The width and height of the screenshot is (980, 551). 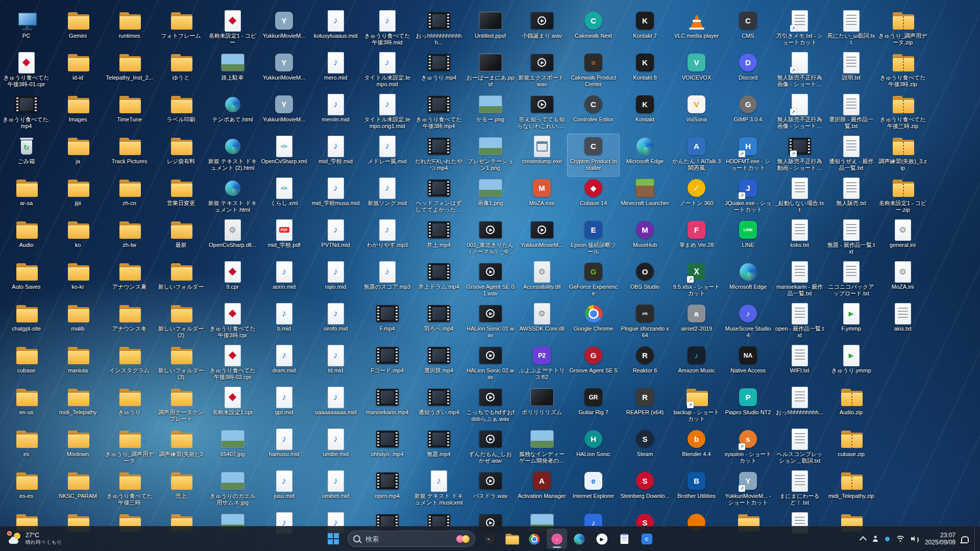 I want to click on desktop-icon: GRGuitar Rig 7, so click(x=593, y=406).